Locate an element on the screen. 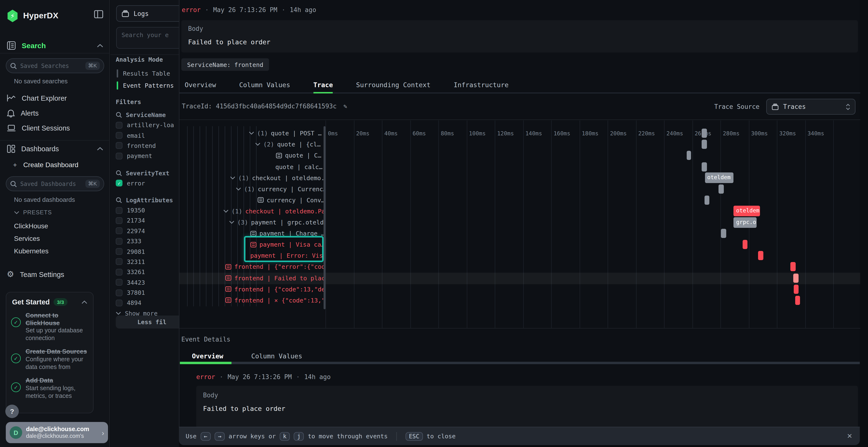 This screenshot has height=447, width=868. span-row: quote | calc… is located at coordinates (252, 167).